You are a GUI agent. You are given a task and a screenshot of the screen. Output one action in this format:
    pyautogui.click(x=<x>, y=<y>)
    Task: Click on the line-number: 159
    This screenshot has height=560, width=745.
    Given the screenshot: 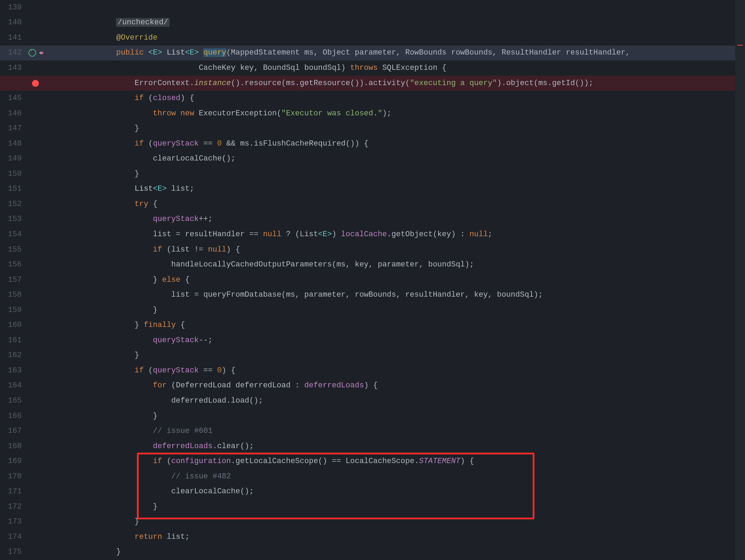 What is the action you would take?
    pyautogui.click(x=13, y=310)
    